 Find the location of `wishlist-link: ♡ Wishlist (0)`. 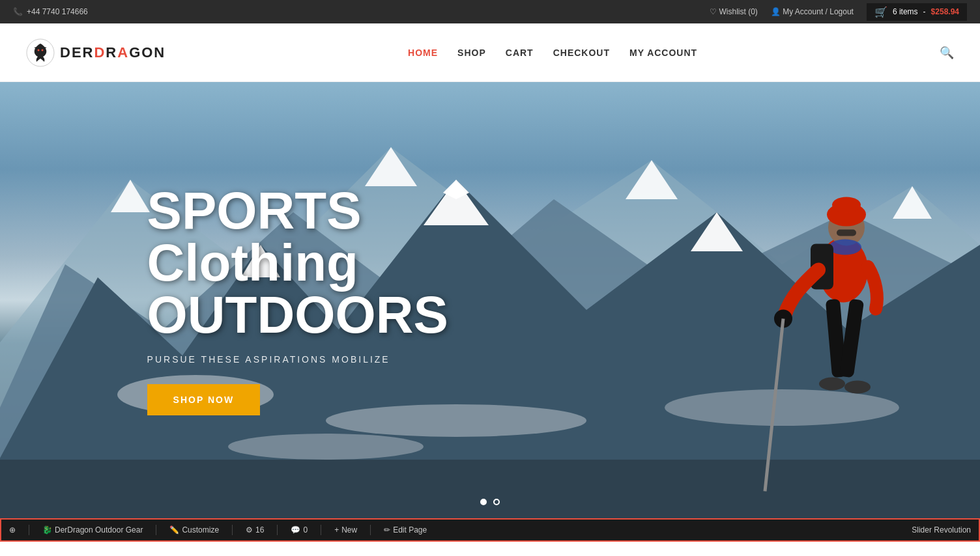

wishlist-link: ♡ Wishlist (0) is located at coordinates (734, 12).